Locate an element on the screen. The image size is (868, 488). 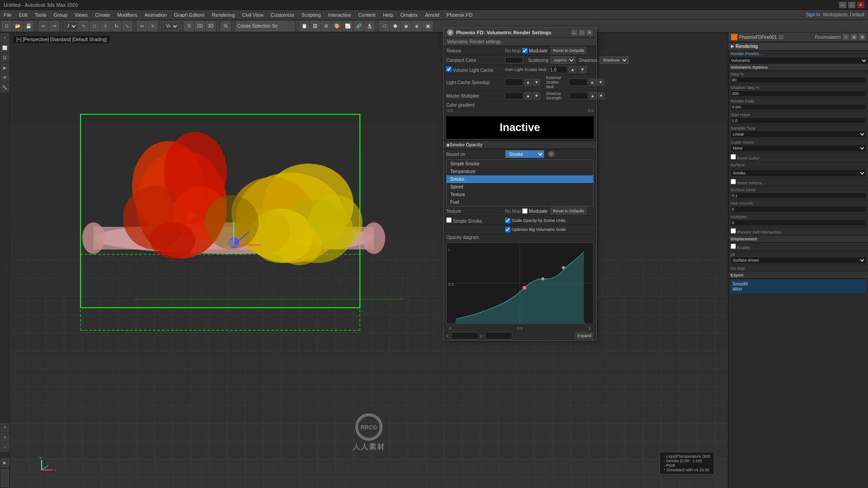
menu-customize: Customize is located at coordinates (283, 14).